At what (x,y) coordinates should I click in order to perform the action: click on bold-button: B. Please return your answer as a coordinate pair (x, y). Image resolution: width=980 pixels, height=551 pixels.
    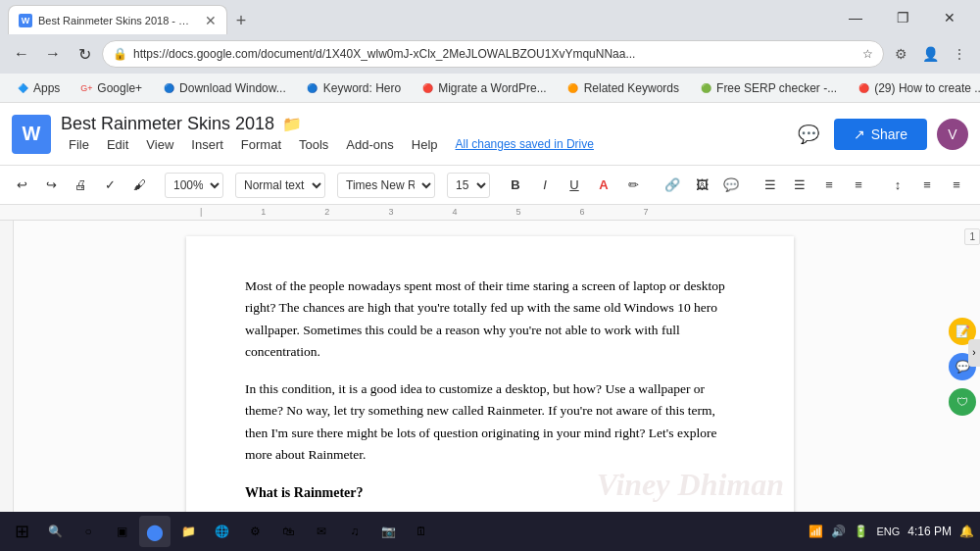
    Looking at the image, I should click on (515, 185).